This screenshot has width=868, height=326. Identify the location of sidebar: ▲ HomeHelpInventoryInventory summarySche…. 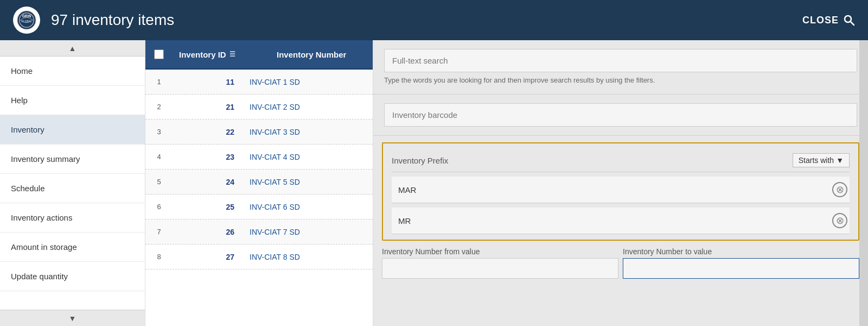
(73, 183).